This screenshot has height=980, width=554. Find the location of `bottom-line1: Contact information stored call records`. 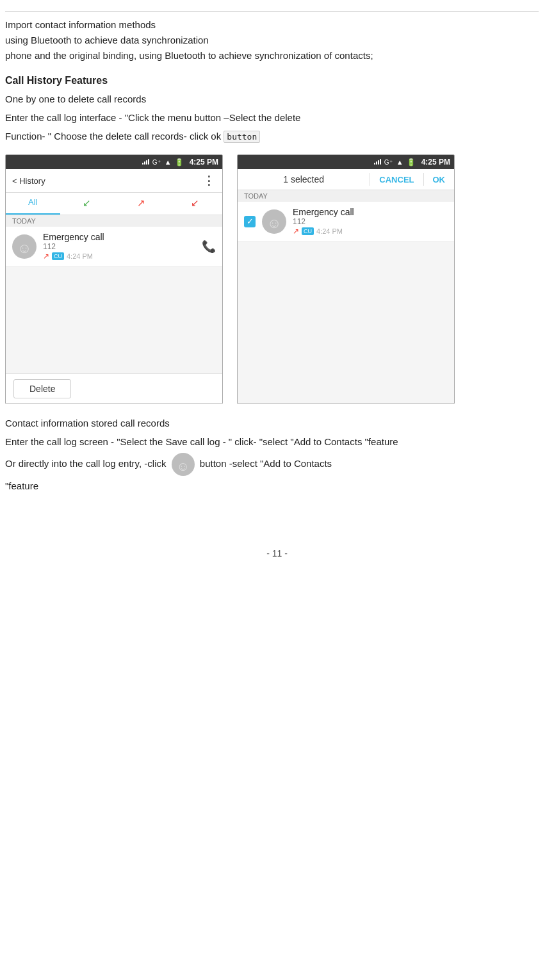

bottom-line1: Contact information stored call records is located at coordinates (272, 424).